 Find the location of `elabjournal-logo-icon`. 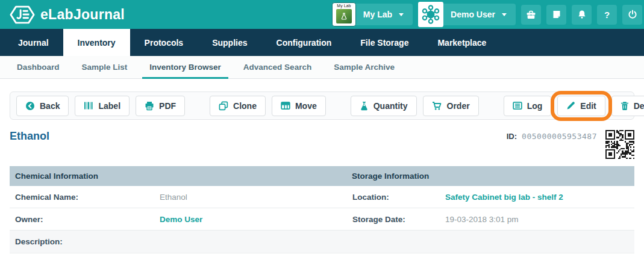

elabjournal-logo-icon is located at coordinates (22, 14).